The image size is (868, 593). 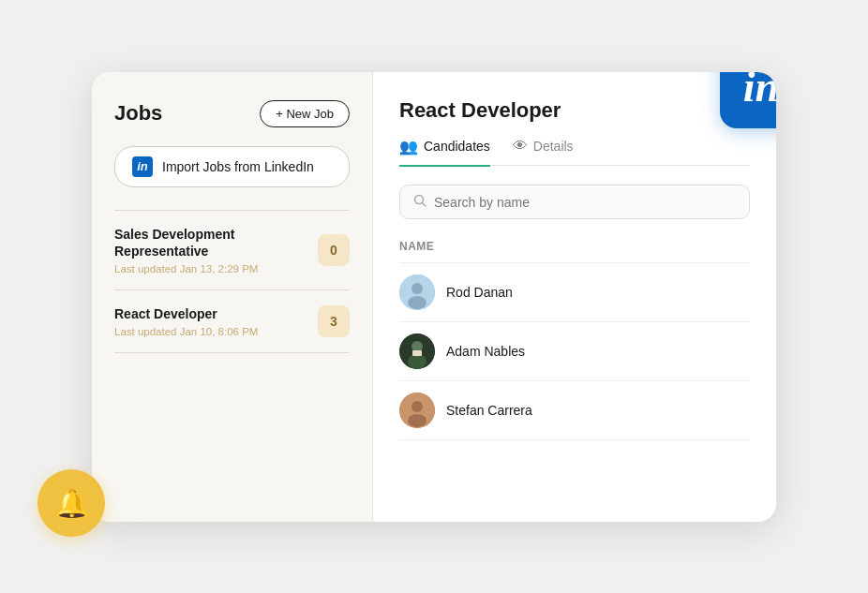 What do you see at coordinates (210, 314) in the screenshot?
I see `job-name: React Developer` at bounding box center [210, 314].